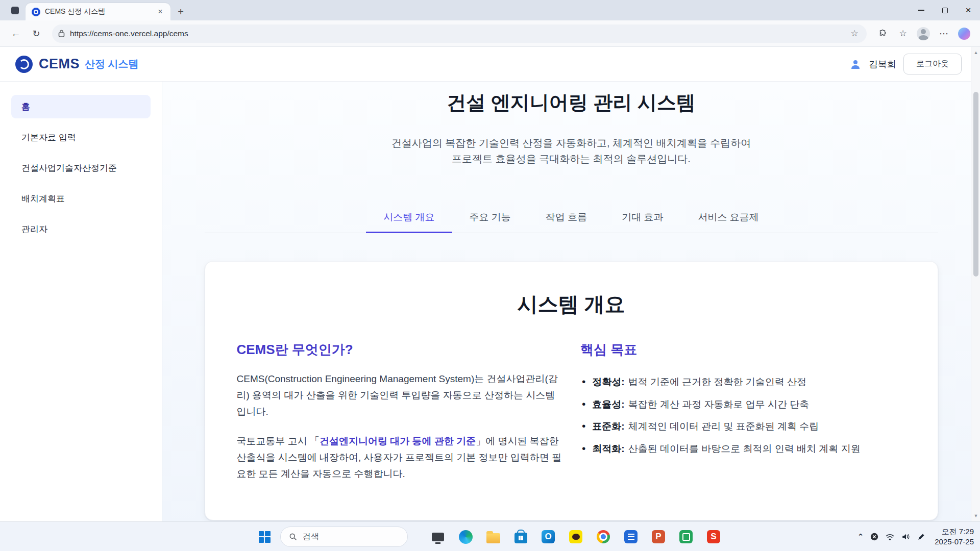 The height and width of the screenshot is (551, 980). What do you see at coordinates (456, 34) in the screenshot?
I see `url-text: https://cems-one.vercel.app/cems` at bounding box center [456, 34].